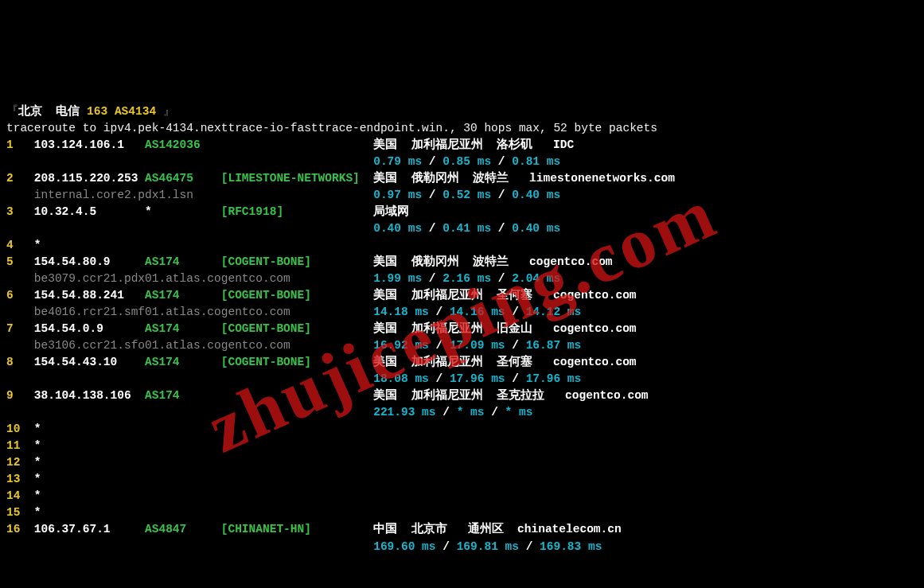 The image size is (924, 588). What do you see at coordinates (21, 446) in the screenshot?
I see `hop-number: 11` at bounding box center [21, 446].